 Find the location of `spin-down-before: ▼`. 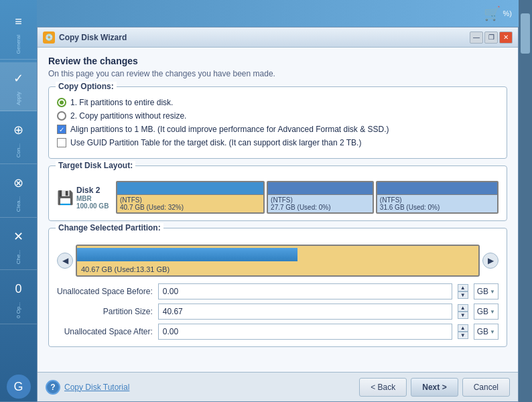

spin-down-before: ▼ is located at coordinates (463, 295).